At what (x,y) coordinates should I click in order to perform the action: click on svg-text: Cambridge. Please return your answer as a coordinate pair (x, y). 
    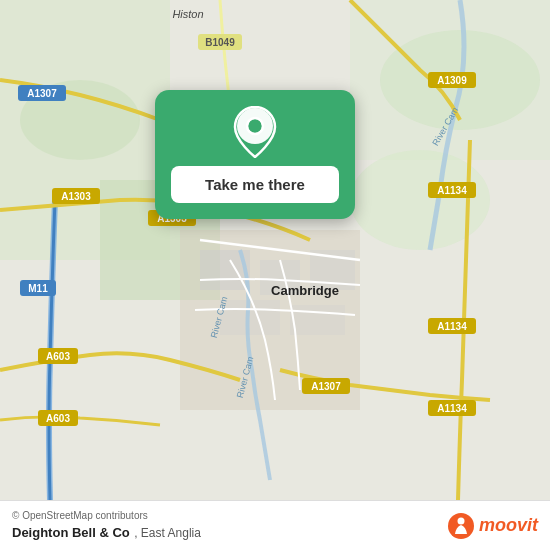
    Looking at the image, I should click on (305, 290).